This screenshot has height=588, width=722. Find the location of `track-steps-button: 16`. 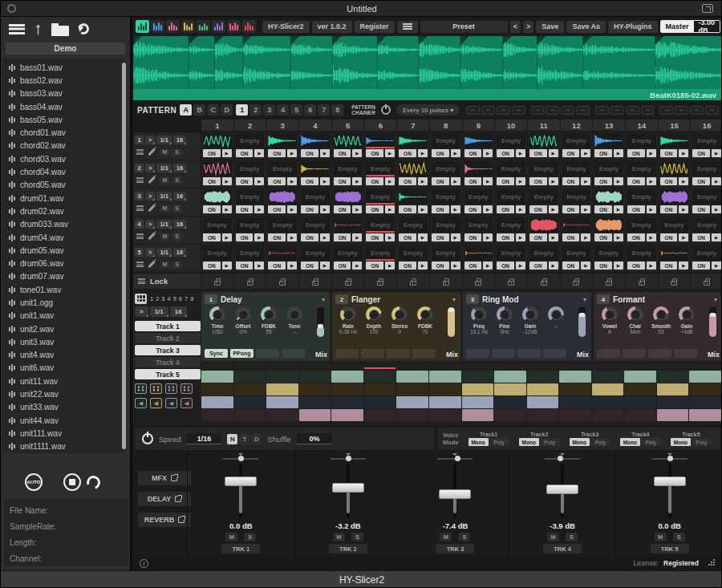

track-steps-button: 16 is located at coordinates (180, 252).